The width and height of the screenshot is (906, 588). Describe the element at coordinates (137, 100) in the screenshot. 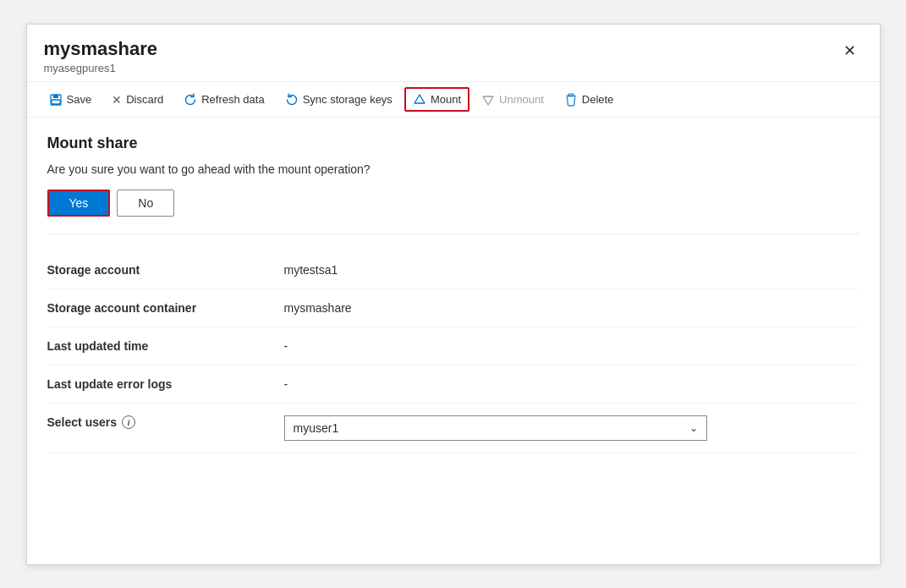

I see `discard-button: ✕ Discard` at that location.